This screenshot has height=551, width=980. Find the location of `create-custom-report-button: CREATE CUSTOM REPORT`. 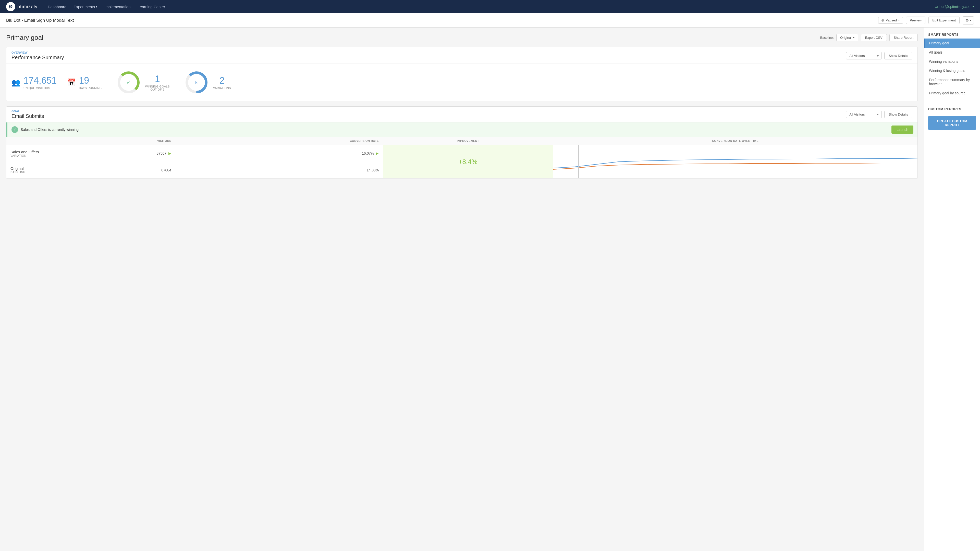

create-custom-report-button: CREATE CUSTOM REPORT is located at coordinates (952, 123).